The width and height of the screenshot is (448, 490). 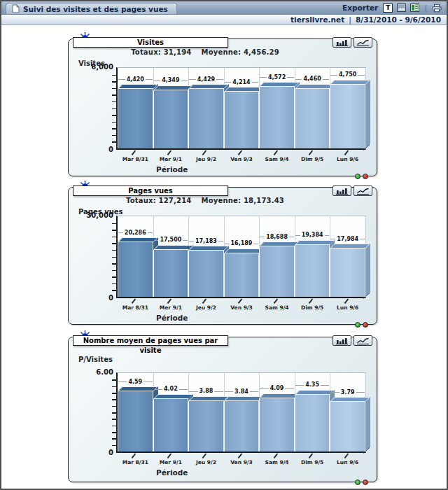 I want to click on plot-area: 30,000 0 20,286Mar 8/3117,500Mer 9/117,1…, so click(x=241, y=257).